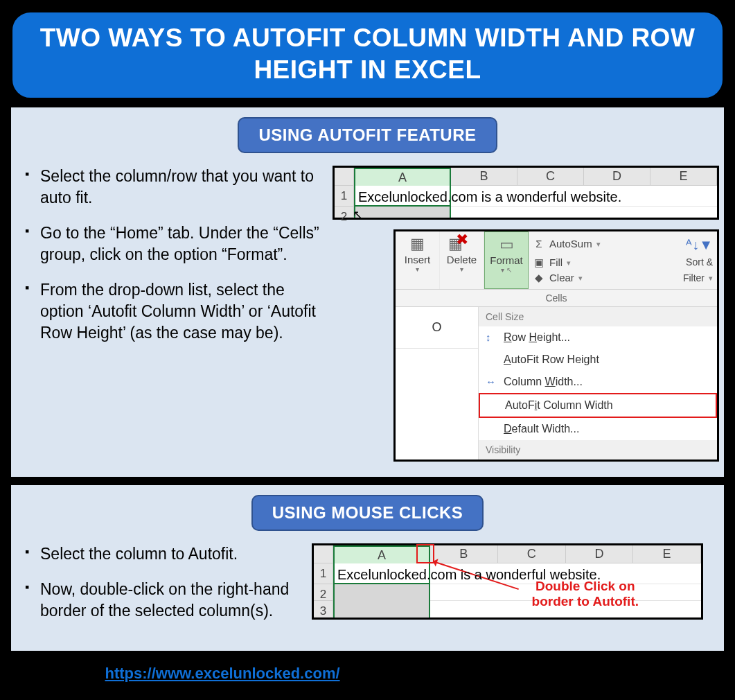  What do you see at coordinates (172, 312) in the screenshot?
I see `bullet-item: From the drop-down list, select the opti…` at bounding box center [172, 312].